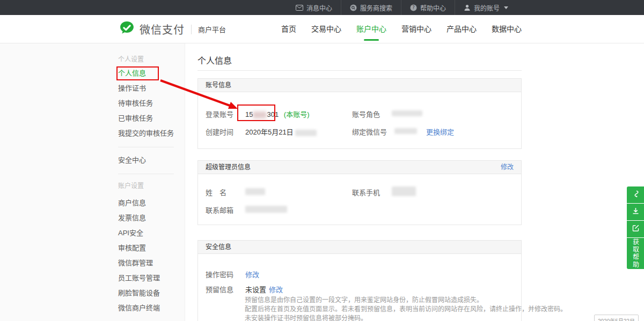  Describe the element at coordinates (487, 8) in the screenshot. I see `topbar-item-label: 我的账号` at that location.